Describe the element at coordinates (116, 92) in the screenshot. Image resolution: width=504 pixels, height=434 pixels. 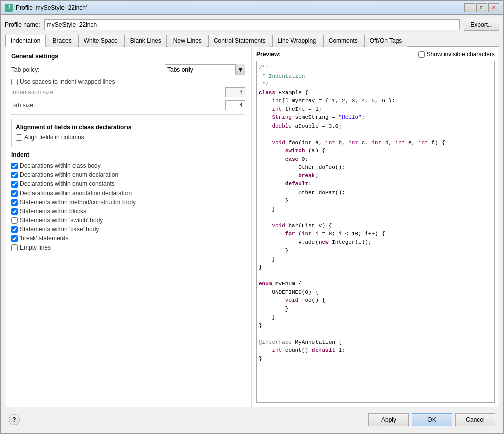
I see `indentation-size-label: Indentation size:` at that location.